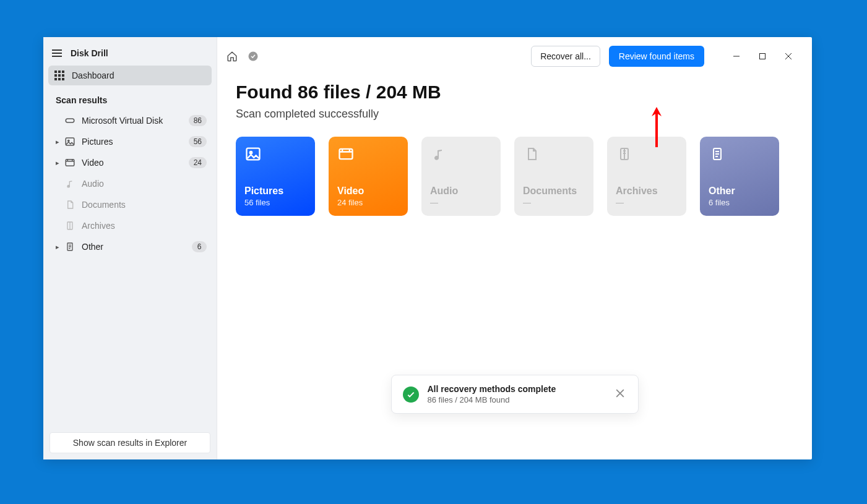  I want to click on card-audio: Audio —, so click(461, 176).